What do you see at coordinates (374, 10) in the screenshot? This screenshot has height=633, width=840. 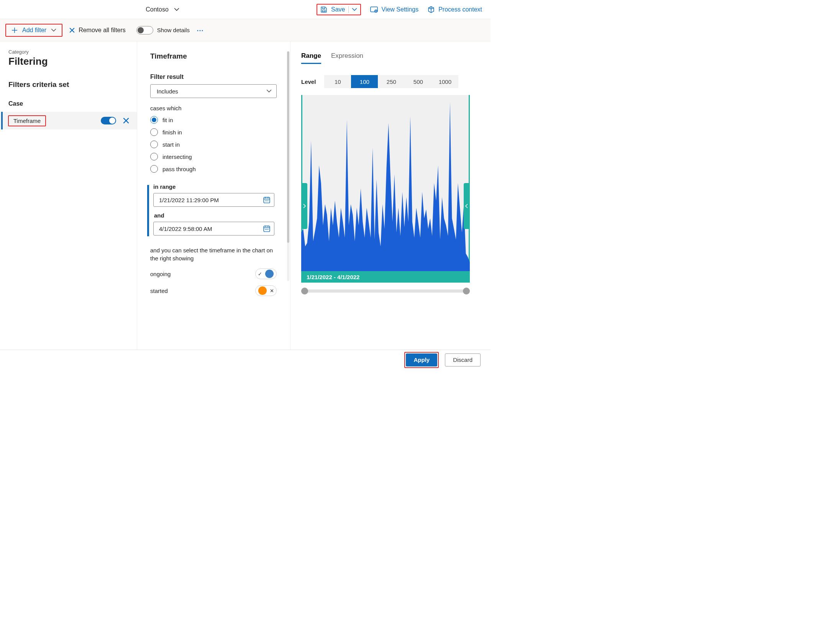 I see `view-settings-icon` at bounding box center [374, 10].